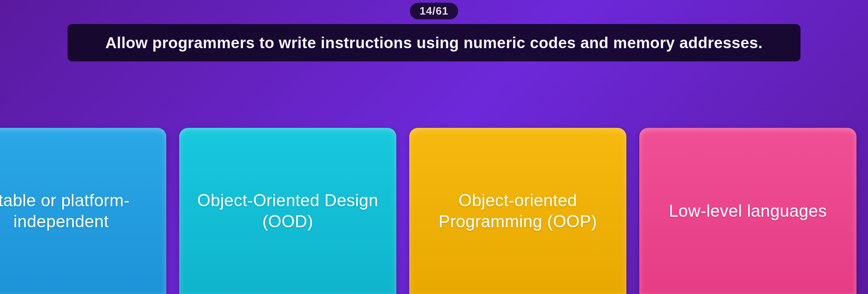 Image resolution: width=868 pixels, height=294 pixels. What do you see at coordinates (434, 43) in the screenshot?
I see `question-bar: Allow programmers to write instructions …` at bounding box center [434, 43].